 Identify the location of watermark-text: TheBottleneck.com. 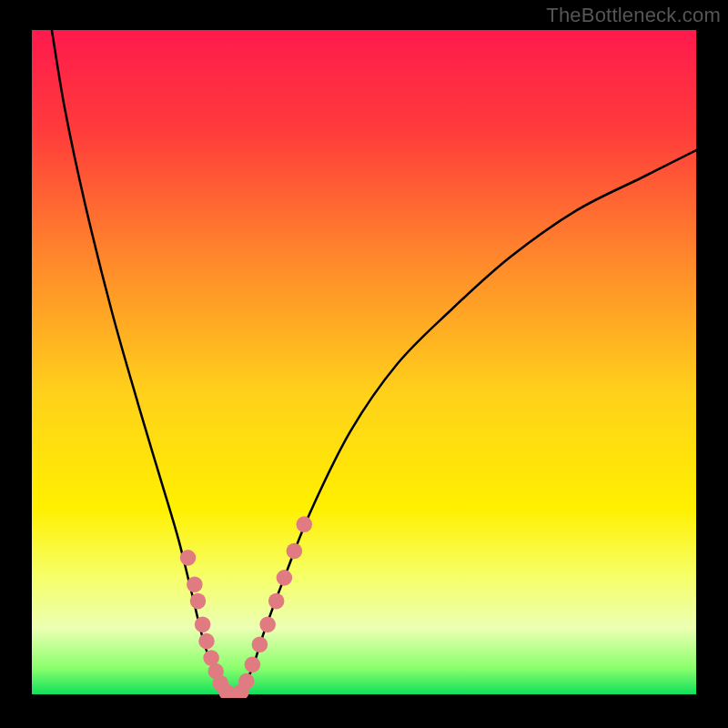
(633, 15).